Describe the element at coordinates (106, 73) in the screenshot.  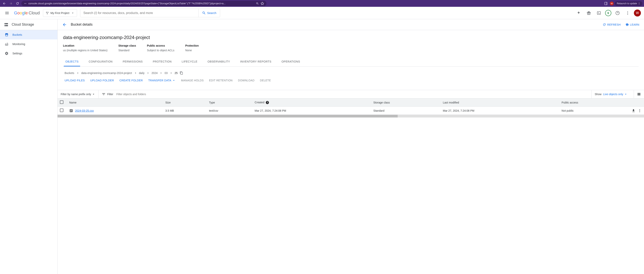
I see `breadcrumb-part: data-engineering-zoomcamp-2024-project` at that location.